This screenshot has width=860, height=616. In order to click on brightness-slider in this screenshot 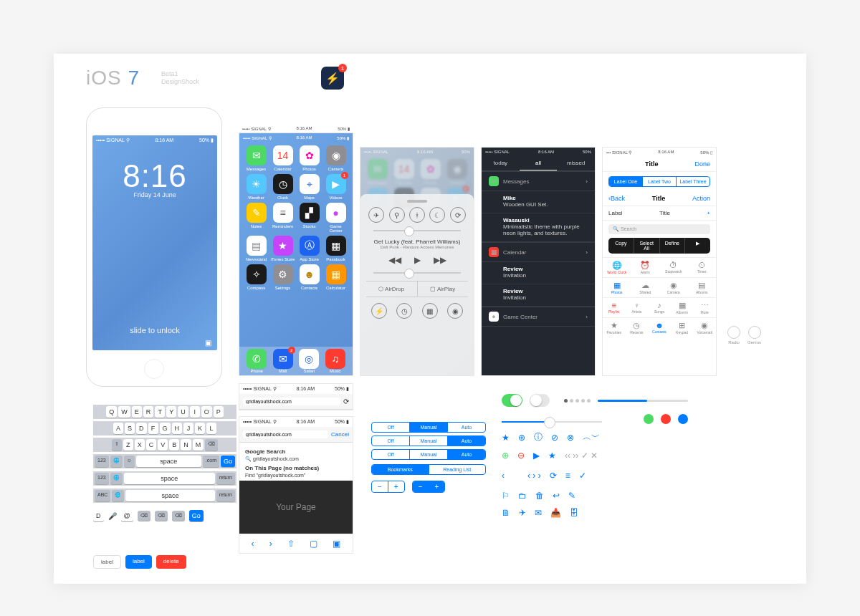, I will do `click(417, 231)`.